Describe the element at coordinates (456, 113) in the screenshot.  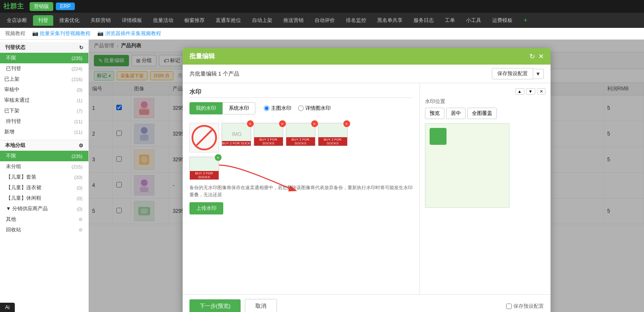
I see `center-btn: 居中` at that location.